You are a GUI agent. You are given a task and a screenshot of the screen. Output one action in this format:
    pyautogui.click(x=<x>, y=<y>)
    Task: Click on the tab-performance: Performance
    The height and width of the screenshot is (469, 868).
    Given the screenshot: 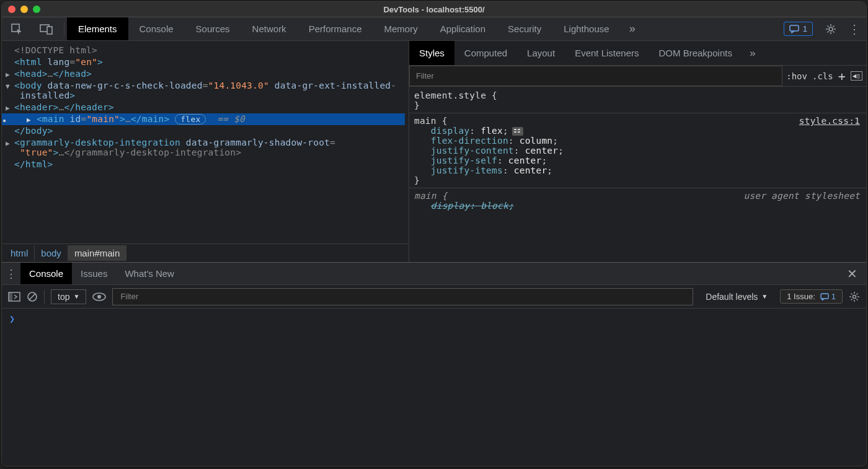 What is the action you would take?
    pyautogui.click(x=335, y=28)
    